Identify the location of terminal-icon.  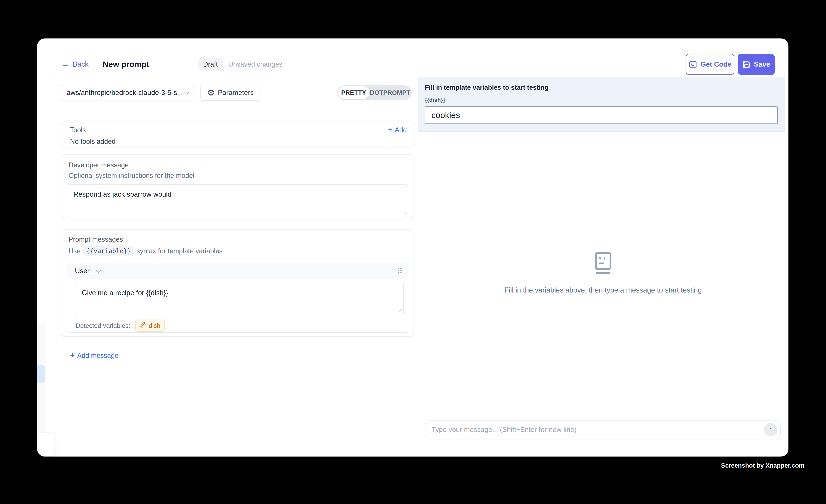
(693, 64).